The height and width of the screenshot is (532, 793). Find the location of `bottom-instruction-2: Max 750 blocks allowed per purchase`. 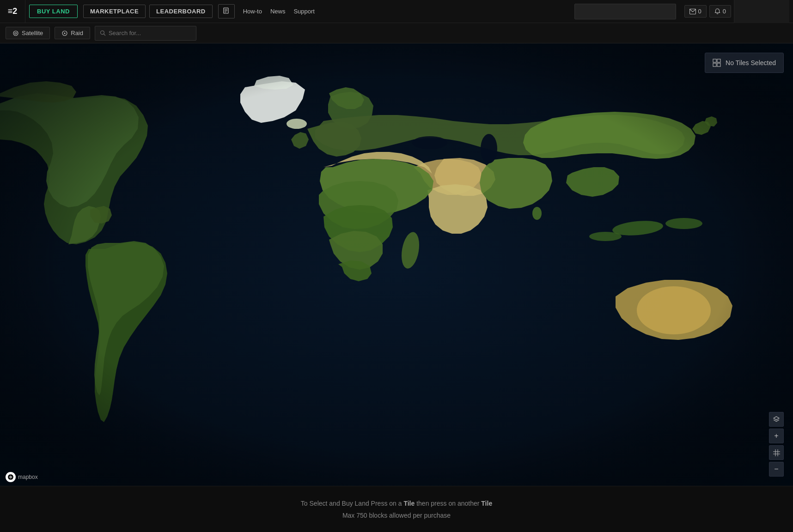

bottom-instruction-2: Max 750 blocks allowed per purchase is located at coordinates (396, 515).